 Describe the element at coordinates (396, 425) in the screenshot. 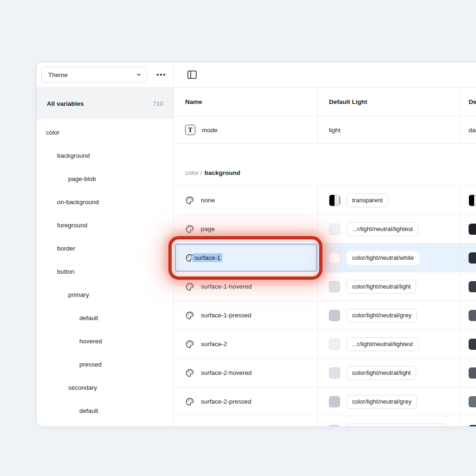

I see `light-value-chip` at that location.